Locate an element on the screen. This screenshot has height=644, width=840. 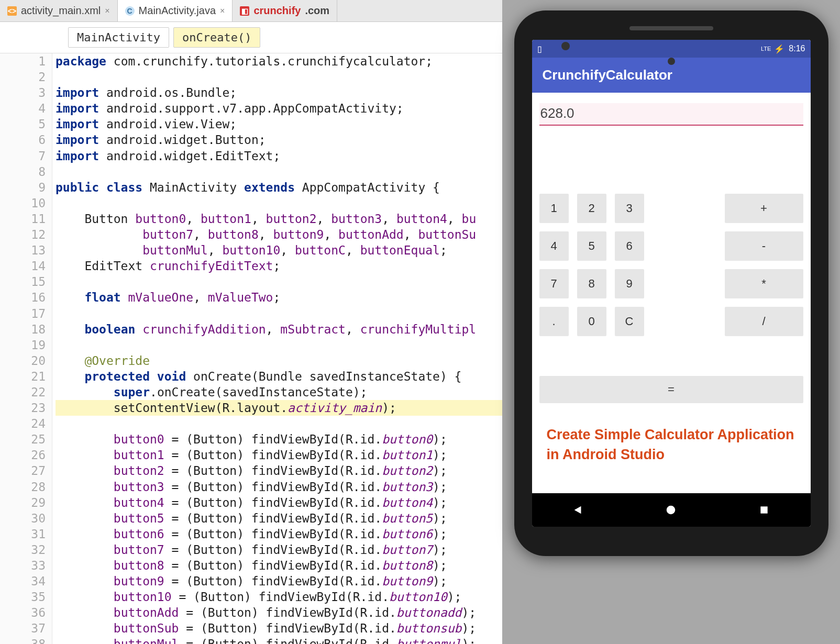
line-number: 36 is located at coordinates (23, 613).